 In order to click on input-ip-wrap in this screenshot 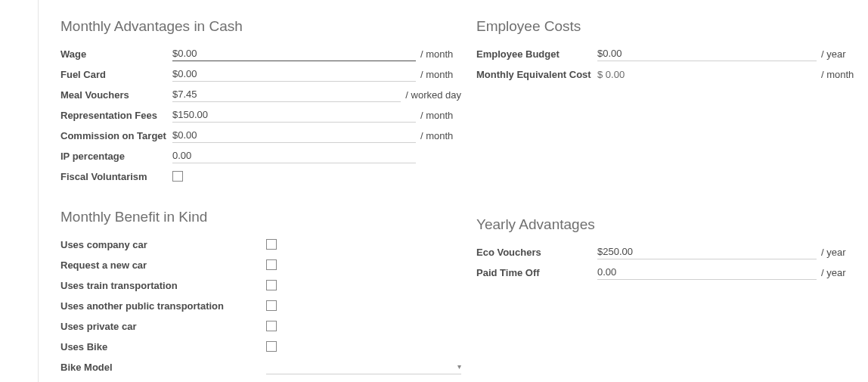, I will do `click(294, 156)`.